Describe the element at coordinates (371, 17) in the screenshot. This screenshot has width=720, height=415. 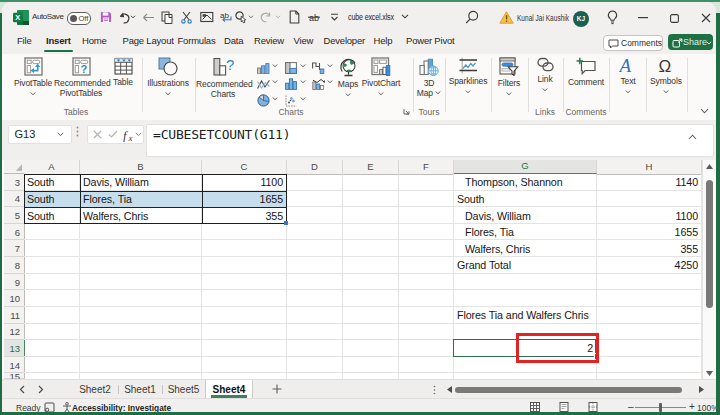
I see `document-title: cube excel.xlsx` at that location.